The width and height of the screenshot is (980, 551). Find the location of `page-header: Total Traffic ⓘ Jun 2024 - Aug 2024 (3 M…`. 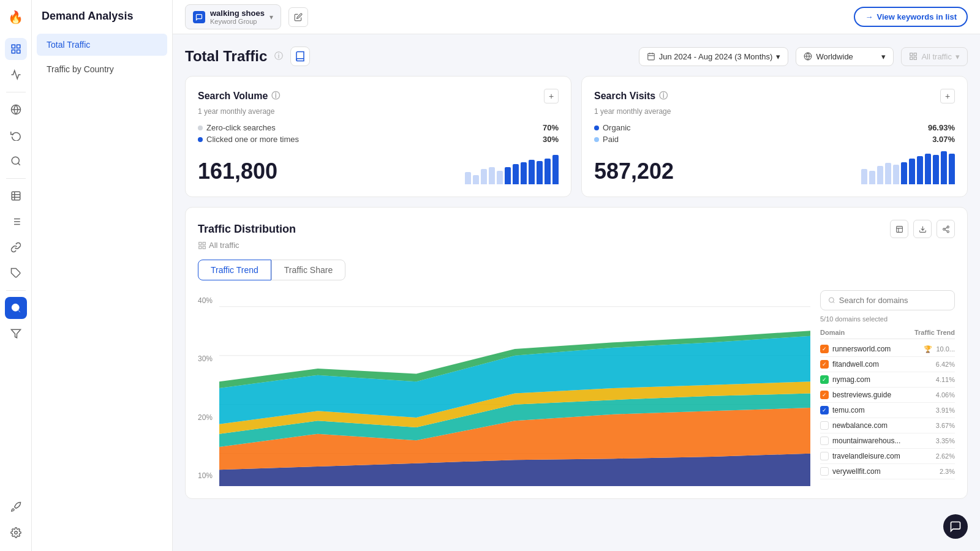

page-header: Total Traffic ⓘ Jun 2024 - Aug 2024 (3 M… is located at coordinates (576, 56).